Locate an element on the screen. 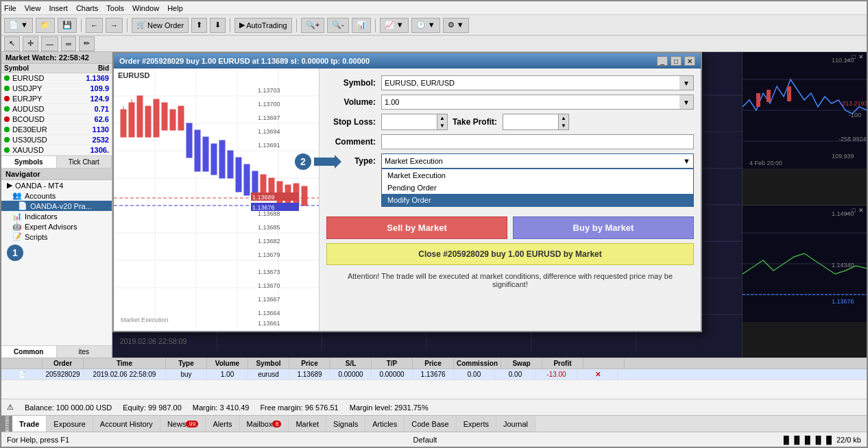 Image resolution: width=868 pixels, height=448 pixels. sell-by-market-btn: Sell by Market is located at coordinates (417, 227).